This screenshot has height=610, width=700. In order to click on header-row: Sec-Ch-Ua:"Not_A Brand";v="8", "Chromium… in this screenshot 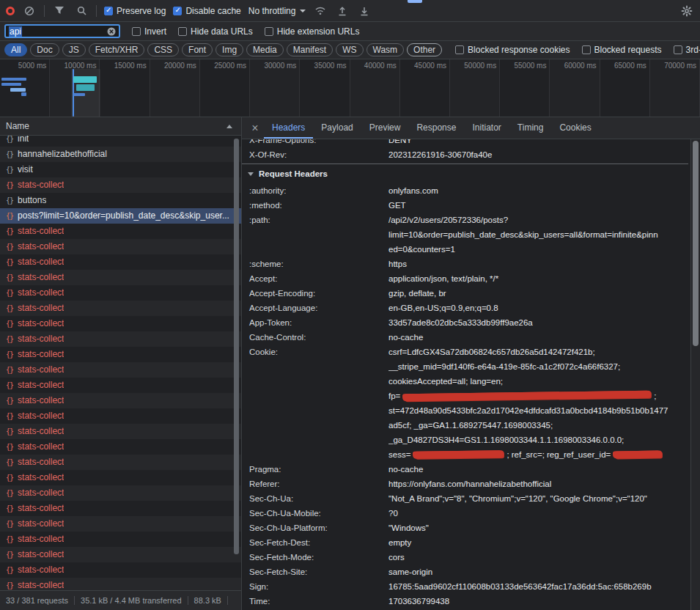, I will do `click(465, 499)`.